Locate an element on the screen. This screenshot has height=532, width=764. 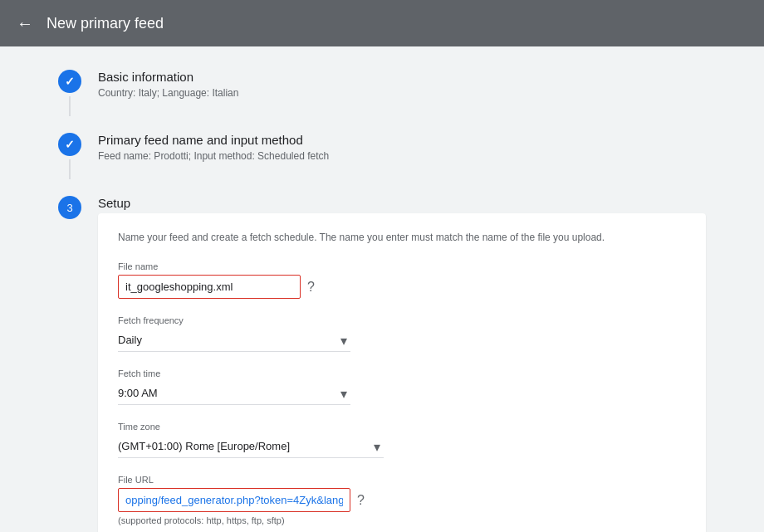
file-name-help-icon: ? is located at coordinates (311, 287).